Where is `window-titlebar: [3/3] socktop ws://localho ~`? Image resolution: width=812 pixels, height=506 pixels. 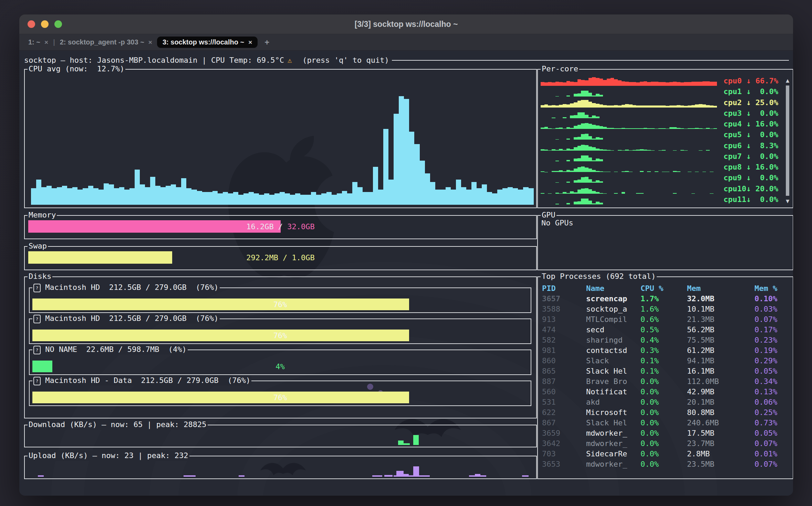 window-titlebar: [3/3] socktop ws://localho ~ is located at coordinates (406, 24).